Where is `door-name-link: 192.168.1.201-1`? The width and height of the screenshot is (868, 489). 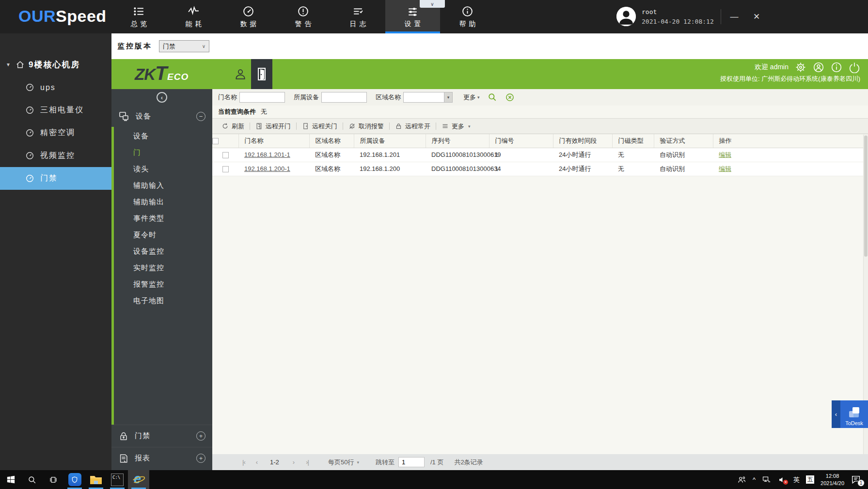 door-name-link: 192.168.1.201-1 is located at coordinates (268, 155).